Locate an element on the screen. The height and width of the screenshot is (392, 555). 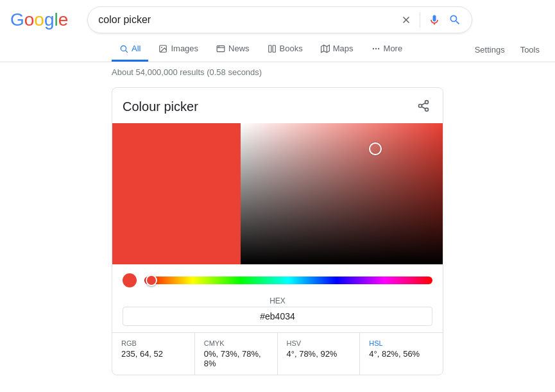
clear-search-button is located at coordinates (406, 20).